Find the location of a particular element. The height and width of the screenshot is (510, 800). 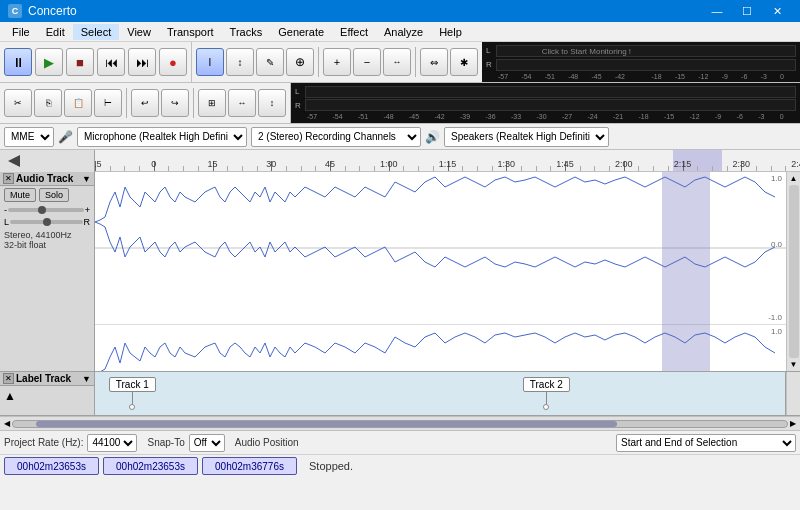

undo-button: ↩ is located at coordinates (145, 103).